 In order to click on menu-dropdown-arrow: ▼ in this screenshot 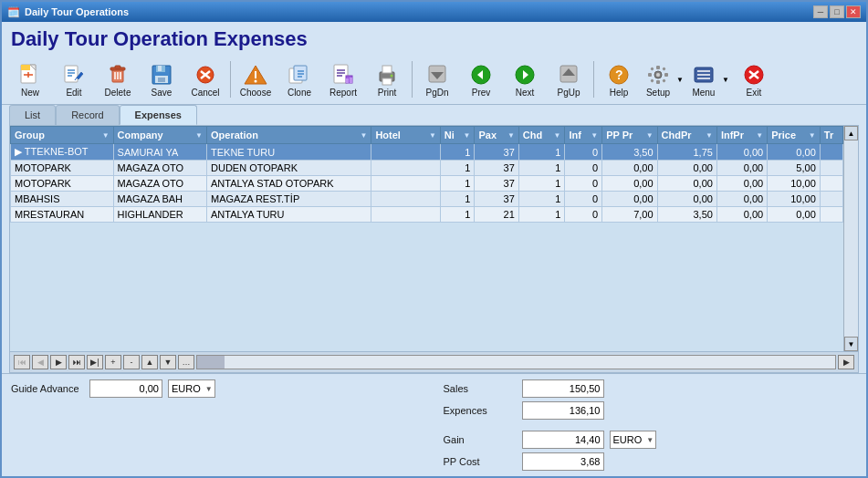, I will do `click(726, 80)`.